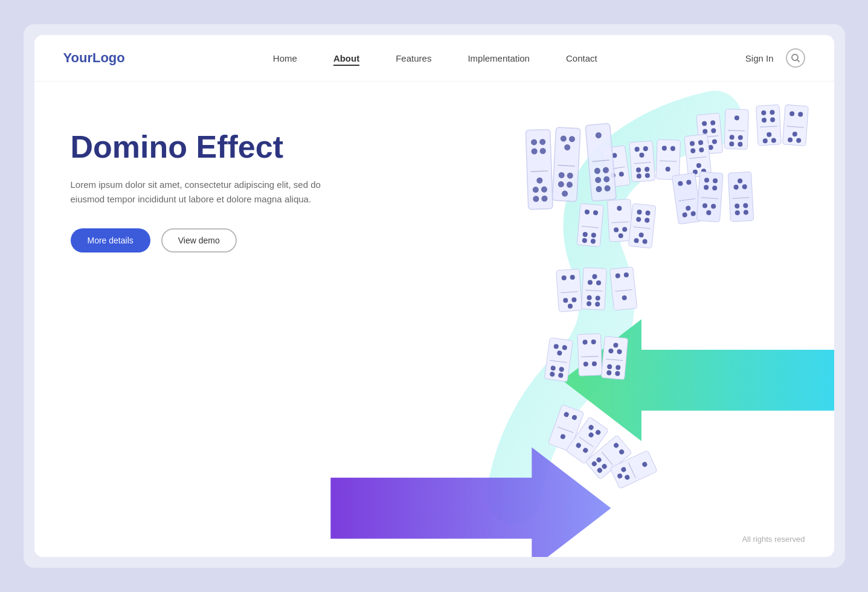 The height and width of the screenshot is (592, 868). Describe the element at coordinates (198, 147) in the screenshot. I see `hero-title: Domino Effect` at that location.